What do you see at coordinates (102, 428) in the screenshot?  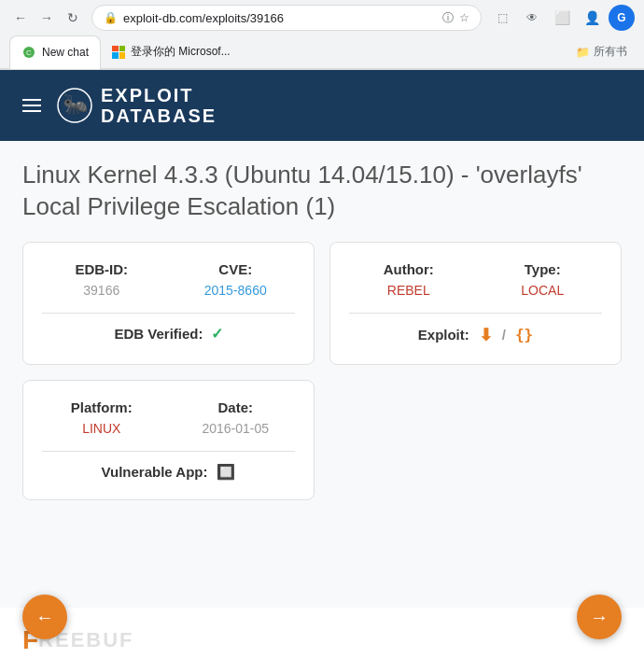 I see `platform-value: LINUX` at bounding box center [102, 428].